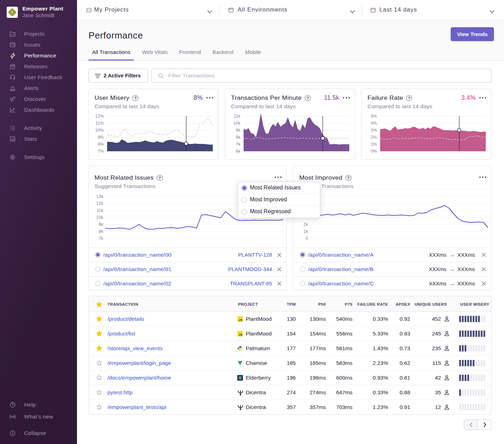  I want to click on svg-text: 10%, so click(99, 130).